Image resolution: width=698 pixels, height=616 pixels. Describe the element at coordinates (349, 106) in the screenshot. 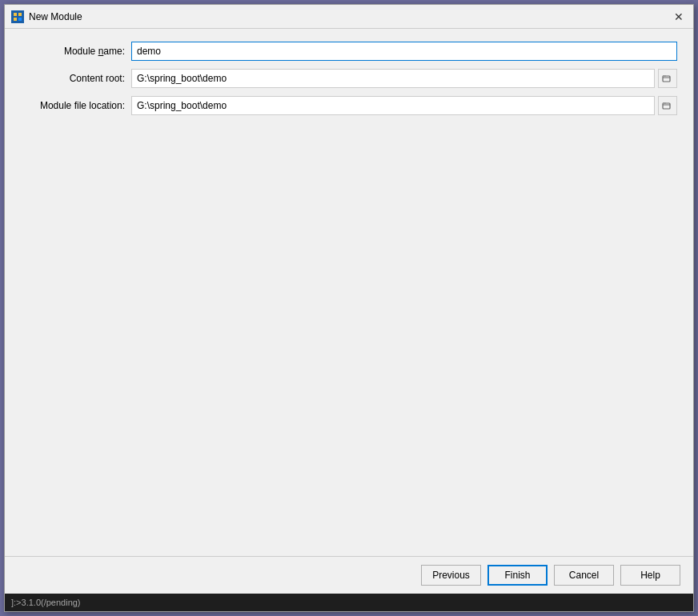

I see `module-file-location-row: Module file location:` at that location.